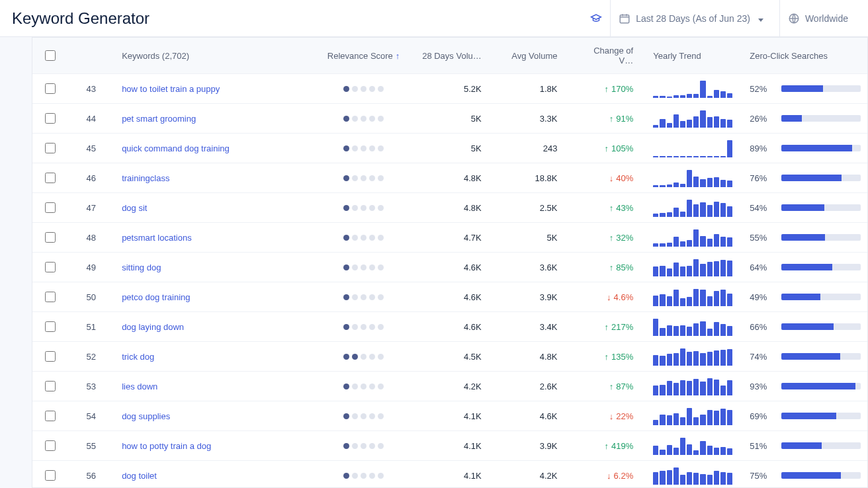 The width and height of the screenshot is (868, 488). What do you see at coordinates (691, 19) in the screenshot?
I see `date-range-picker: Last 28 Days (As of Jun 23)` at bounding box center [691, 19].